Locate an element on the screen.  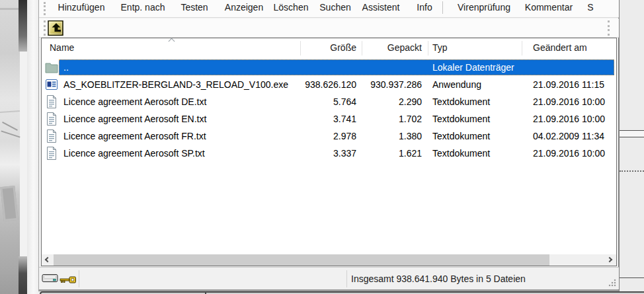
sfx-button: S is located at coordinates (590, 7).